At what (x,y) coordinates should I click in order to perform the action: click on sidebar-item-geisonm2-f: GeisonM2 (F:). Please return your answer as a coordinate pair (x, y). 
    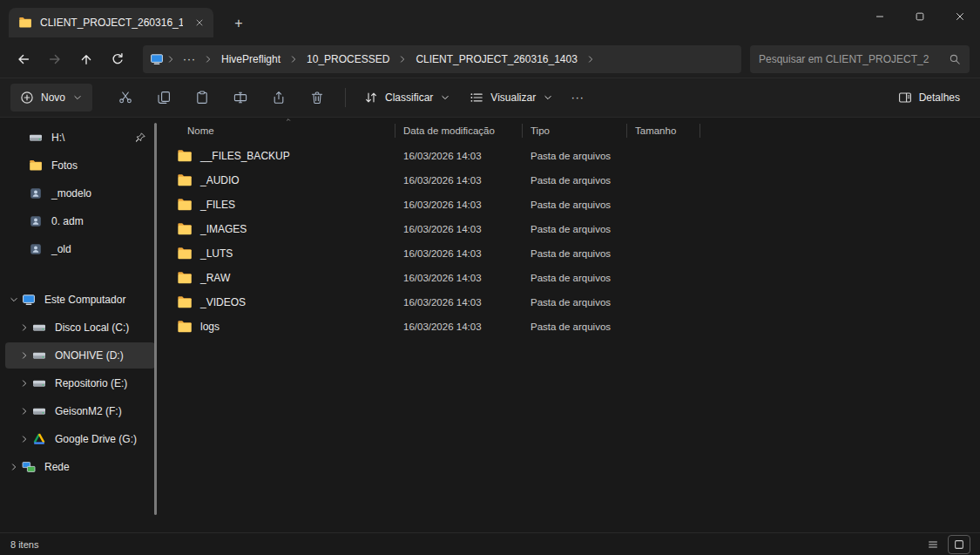
    Looking at the image, I should click on (80, 411).